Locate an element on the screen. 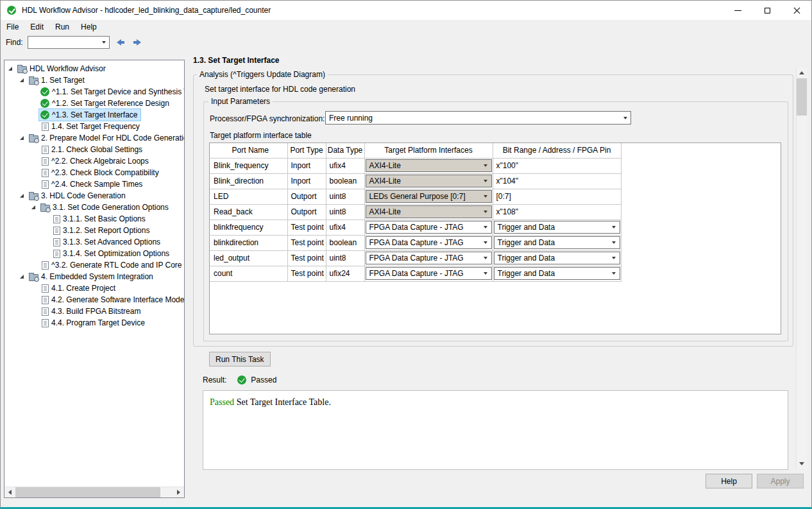 This screenshot has width=812, height=509. tree-item-1-1: ^1.1. Set Target Device and Synthesis To is located at coordinates (94, 92).